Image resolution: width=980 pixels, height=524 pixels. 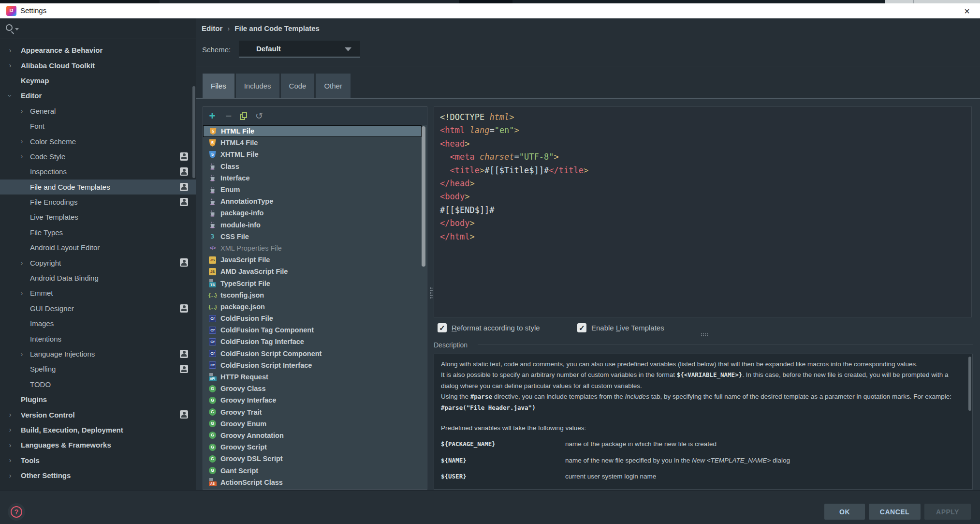 I want to click on sidebar-item: ›Alibaba Cloud Toolkit, so click(x=98, y=65).